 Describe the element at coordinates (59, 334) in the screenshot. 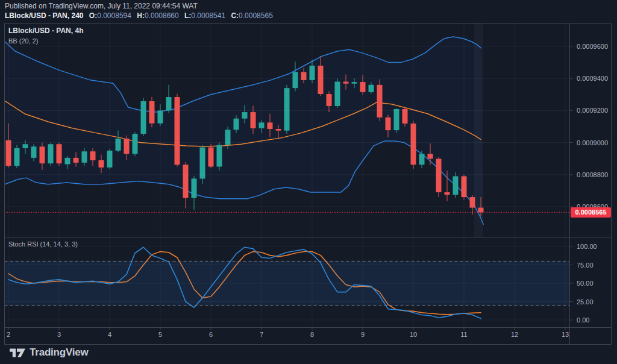

I see `time-axis-label: 3` at that location.